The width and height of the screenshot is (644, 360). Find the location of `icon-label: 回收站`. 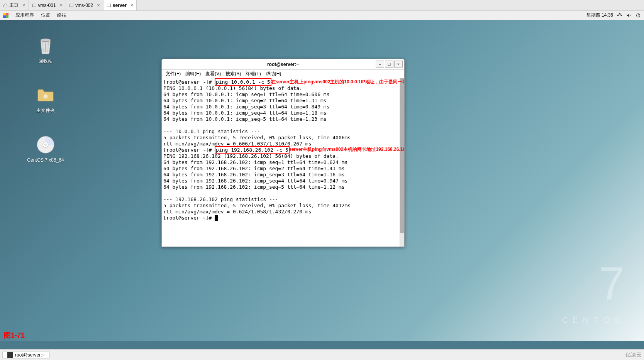

icon-label: 回收站 is located at coordinates (46, 61).